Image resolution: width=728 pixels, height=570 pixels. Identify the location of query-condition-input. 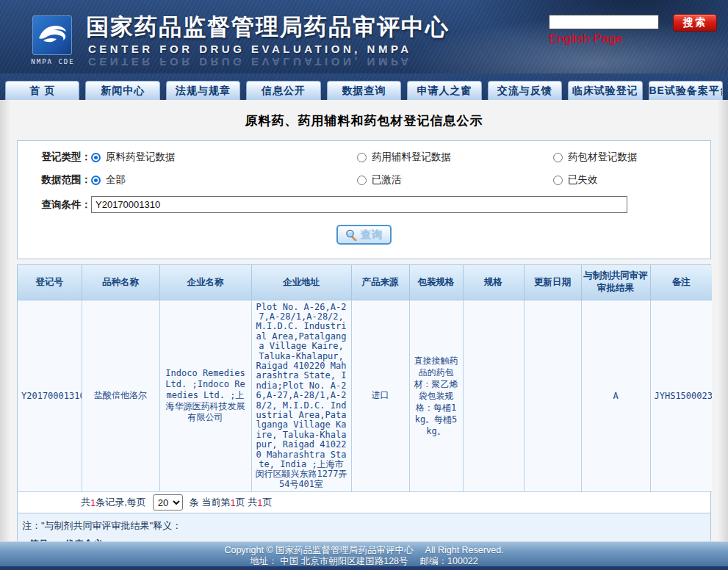
(359, 204).